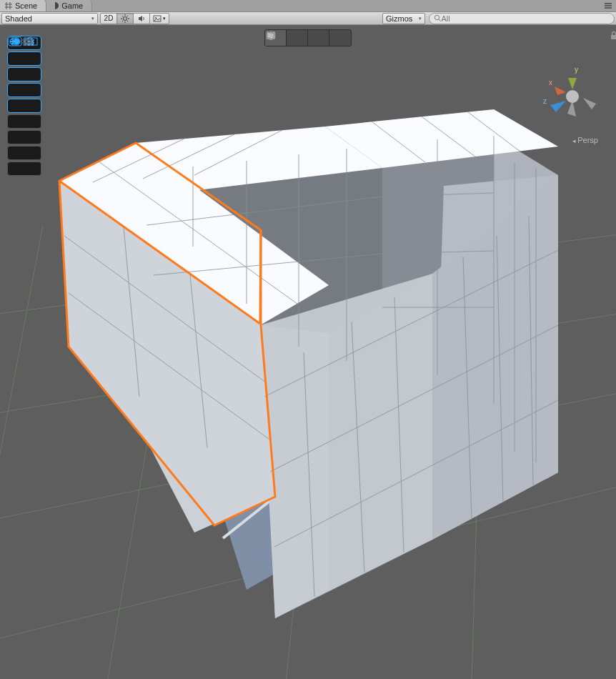 Image resolution: width=616 pixels, height=679 pixels. Describe the element at coordinates (157, 19) in the screenshot. I see `picture-icon` at that location.